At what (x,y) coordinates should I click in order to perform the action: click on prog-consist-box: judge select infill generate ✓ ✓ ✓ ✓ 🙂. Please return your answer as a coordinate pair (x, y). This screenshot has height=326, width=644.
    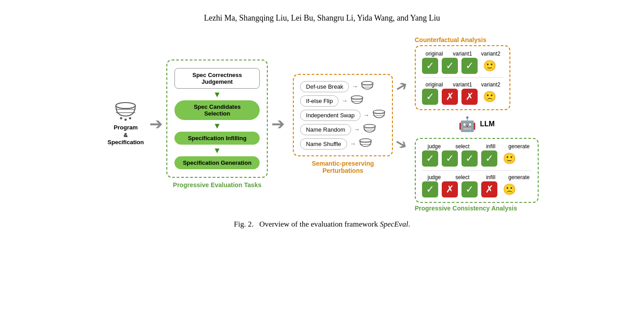
    Looking at the image, I should click on (477, 170).